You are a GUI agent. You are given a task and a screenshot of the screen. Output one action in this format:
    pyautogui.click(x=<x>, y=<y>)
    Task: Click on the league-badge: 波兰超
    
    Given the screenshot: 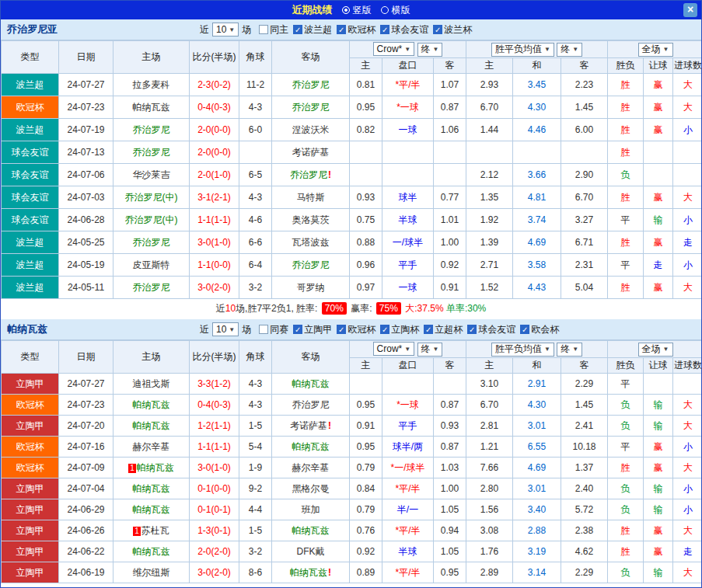 What is the action you would take?
    pyautogui.click(x=30, y=130)
    